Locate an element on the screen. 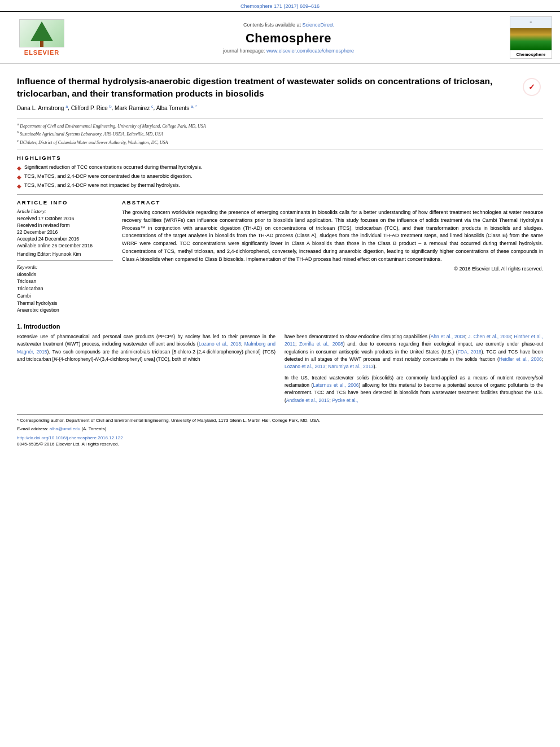  email-address: alha@umd.edu is located at coordinates (65, 429).